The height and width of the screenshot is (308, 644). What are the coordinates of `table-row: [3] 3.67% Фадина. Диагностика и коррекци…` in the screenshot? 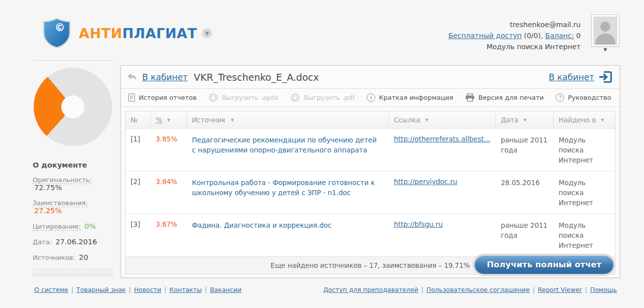 It's located at (370, 235).